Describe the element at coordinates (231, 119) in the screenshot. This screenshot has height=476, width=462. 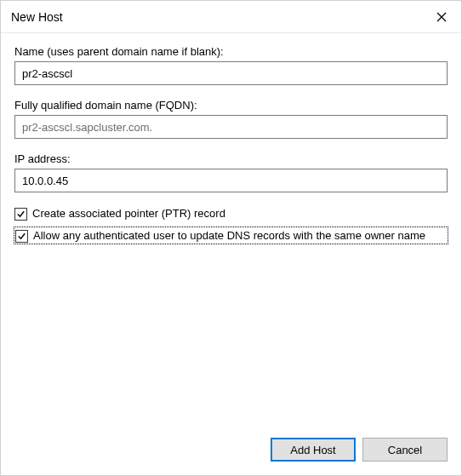
I see `fqdn-field-group: Fully qualified domain name (FQDN):` at that location.